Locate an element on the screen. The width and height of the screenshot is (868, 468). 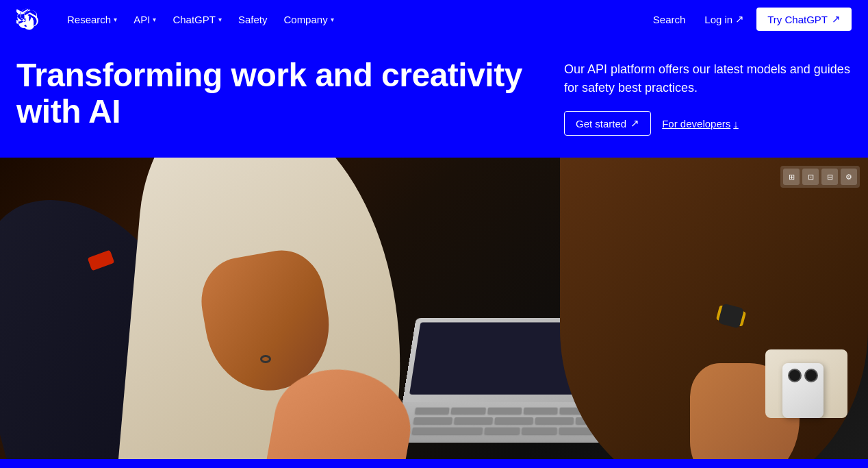
phone-device is located at coordinates (803, 391).